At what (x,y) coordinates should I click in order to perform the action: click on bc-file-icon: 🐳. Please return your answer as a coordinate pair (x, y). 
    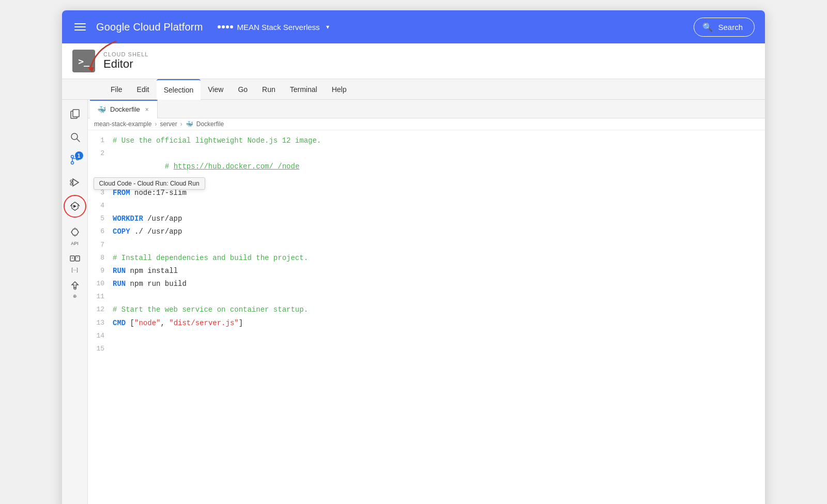
    Looking at the image, I should click on (189, 124).